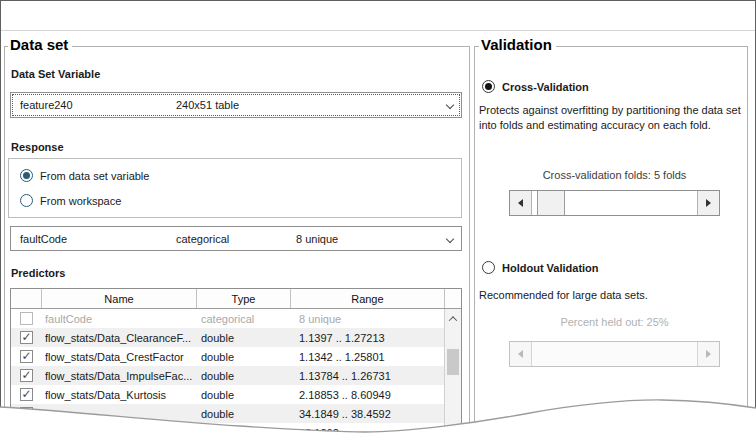 The width and height of the screenshot is (756, 435). I want to click on header-checkbox-column, so click(26, 298).